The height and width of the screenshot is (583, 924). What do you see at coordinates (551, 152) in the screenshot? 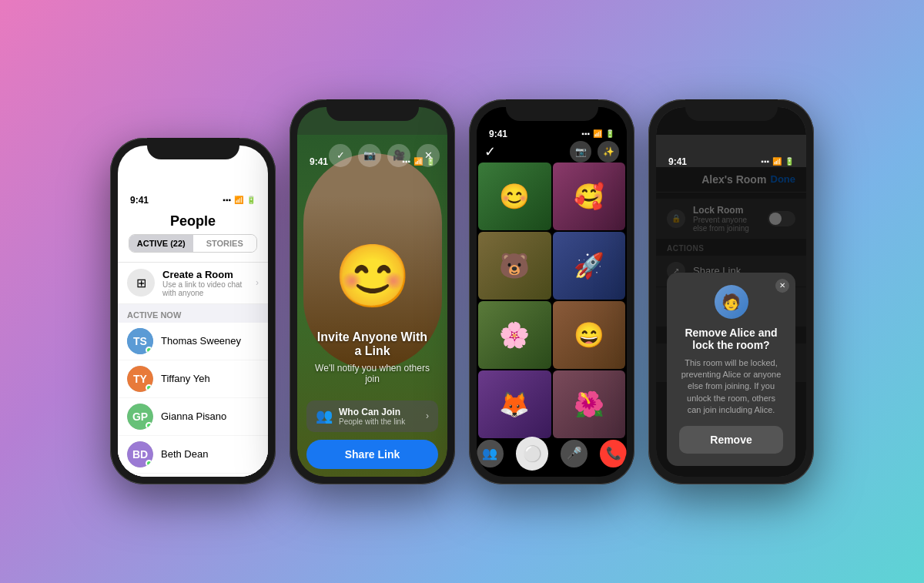
I see `phone-3-top-bar: ✓ 📷 ✨` at bounding box center [551, 152].